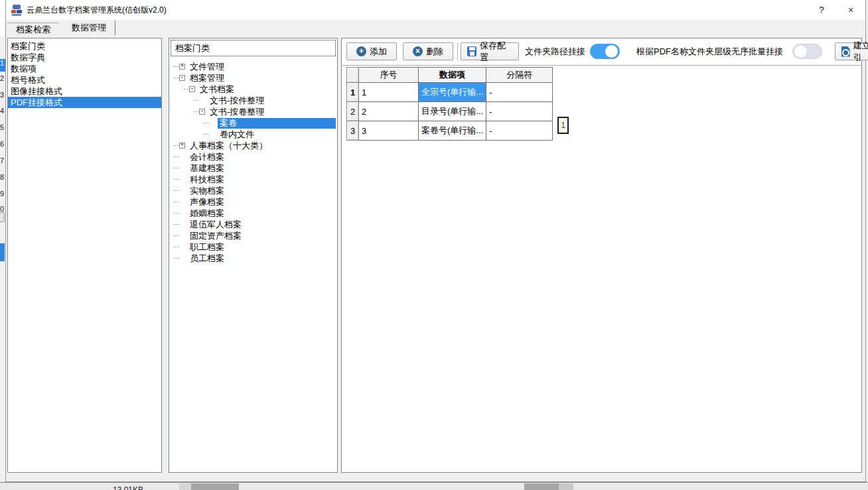 The width and height of the screenshot is (868, 490). Describe the element at coordinates (435, 10) in the screenshot. I see `titlebar: 云鼎兰台数字档案管理系统(信创版v2.0) ? ×` at that location.